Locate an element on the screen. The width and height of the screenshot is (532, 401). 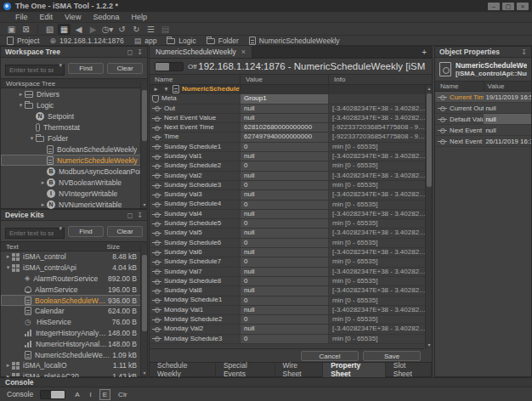
kit-row-numericscheduleweekly: NumericScheduleWeekly1.09 kB is located at coordinates (74, 355).